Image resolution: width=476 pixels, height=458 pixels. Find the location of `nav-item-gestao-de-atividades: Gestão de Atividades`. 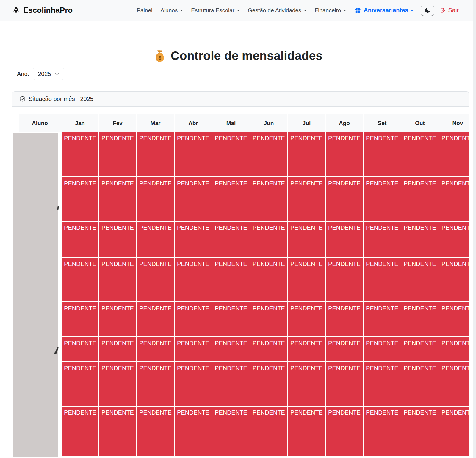

nav-item-gestao-de-atividades: Gestão de Atividades is located at coordinates (277, 10).